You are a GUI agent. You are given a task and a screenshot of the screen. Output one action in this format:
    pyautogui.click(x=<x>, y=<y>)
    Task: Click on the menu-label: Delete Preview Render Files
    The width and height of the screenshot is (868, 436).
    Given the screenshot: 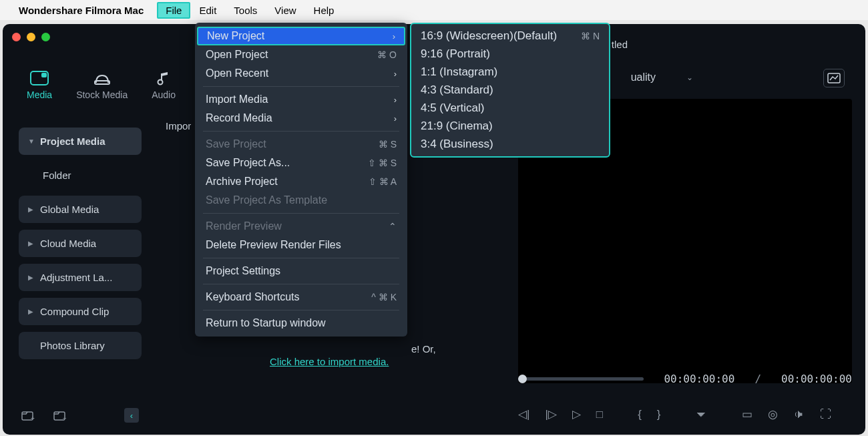 What is the action you would take?
    pyautogui.click(x=274, y=245)
    